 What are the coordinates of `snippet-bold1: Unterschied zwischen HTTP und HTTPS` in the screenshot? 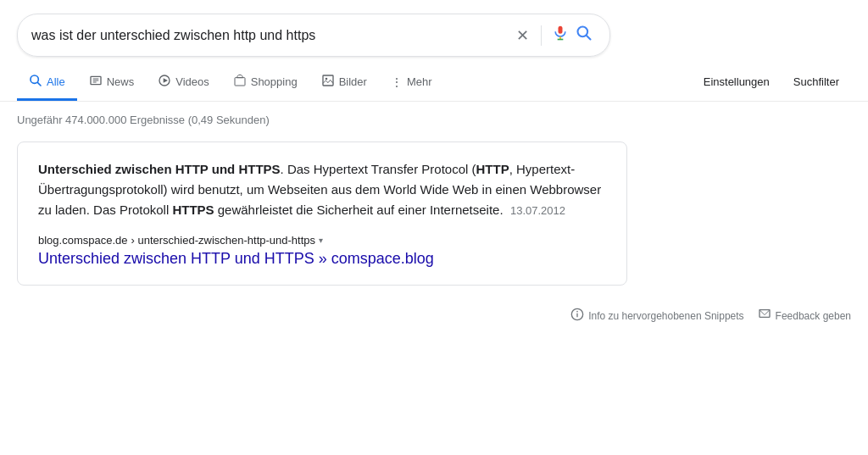 It's located at (159, 169).